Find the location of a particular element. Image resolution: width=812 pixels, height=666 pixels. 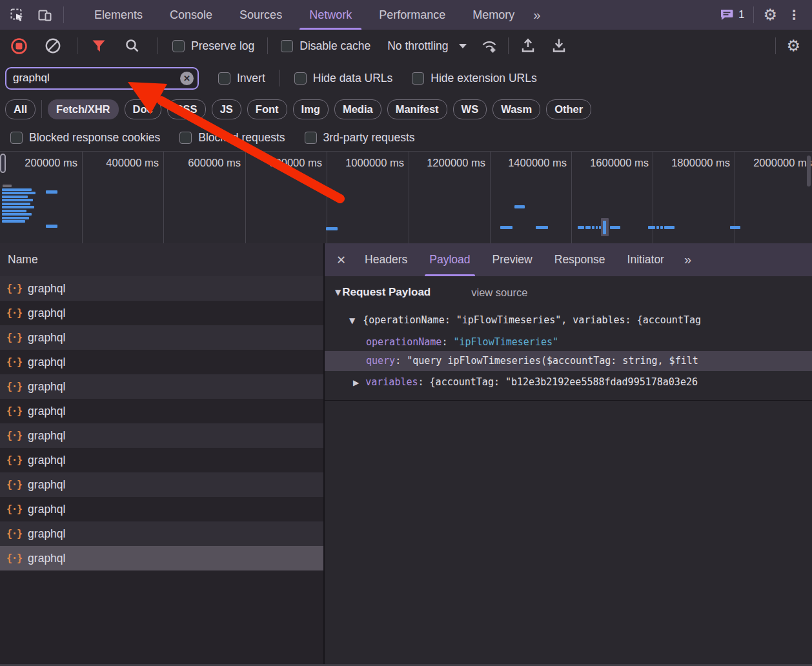

tab-elements: Elements is located at coordinates (119, 15).